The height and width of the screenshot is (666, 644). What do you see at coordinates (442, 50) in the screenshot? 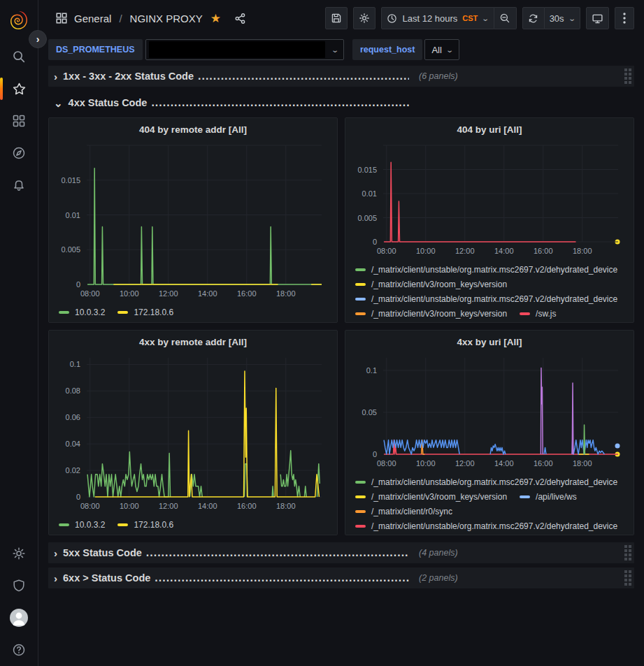
I see `variable-value-request-host: All ⌄` at bounding box center [442, 50].